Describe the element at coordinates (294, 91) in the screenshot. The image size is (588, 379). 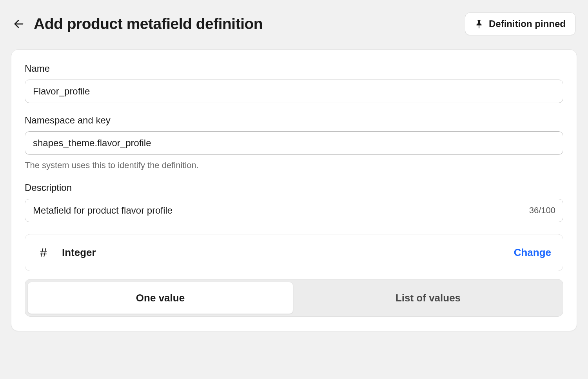
I see `name-input` at that location.